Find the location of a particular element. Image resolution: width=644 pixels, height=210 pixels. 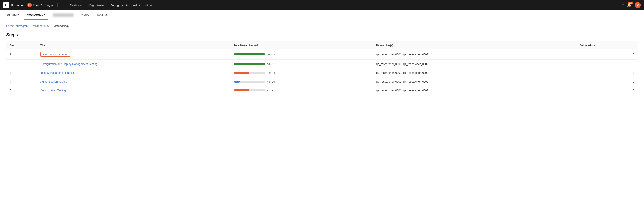

table-row: 1Information gathering20 of 20qa_researc… is located at coordinates (322, 54).